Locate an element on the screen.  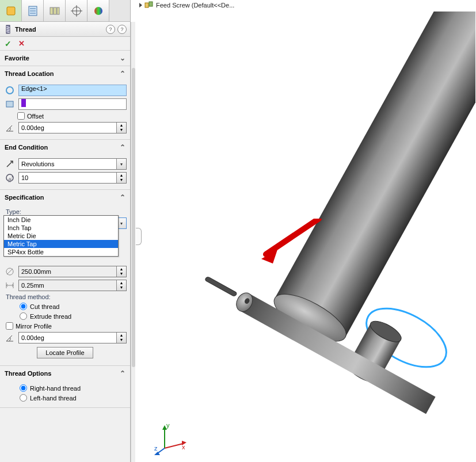
rh-thread-radio-input is located at coordinates (23, 388).